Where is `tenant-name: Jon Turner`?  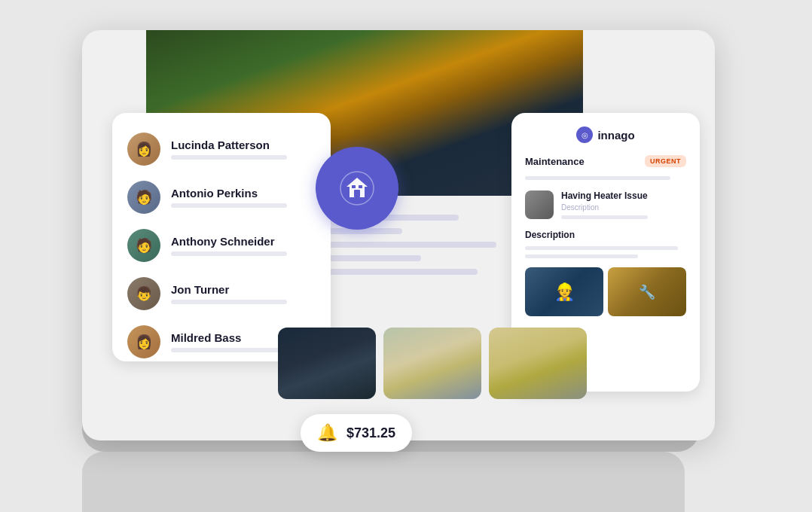 tenant-name: Jon Turner is located at coordinates (243, 289).